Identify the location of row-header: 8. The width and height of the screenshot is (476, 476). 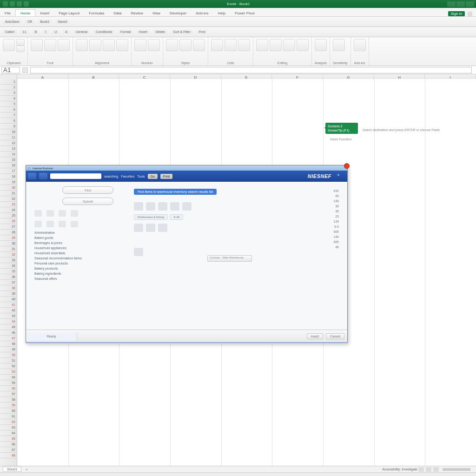
(8, 121).